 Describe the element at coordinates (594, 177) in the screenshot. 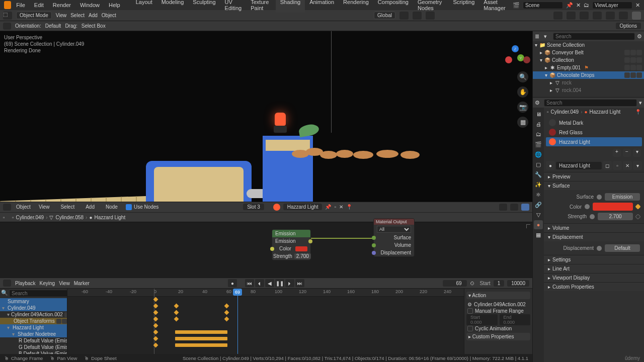

I see `preview-panel-header: ▸ Preview` at that location.